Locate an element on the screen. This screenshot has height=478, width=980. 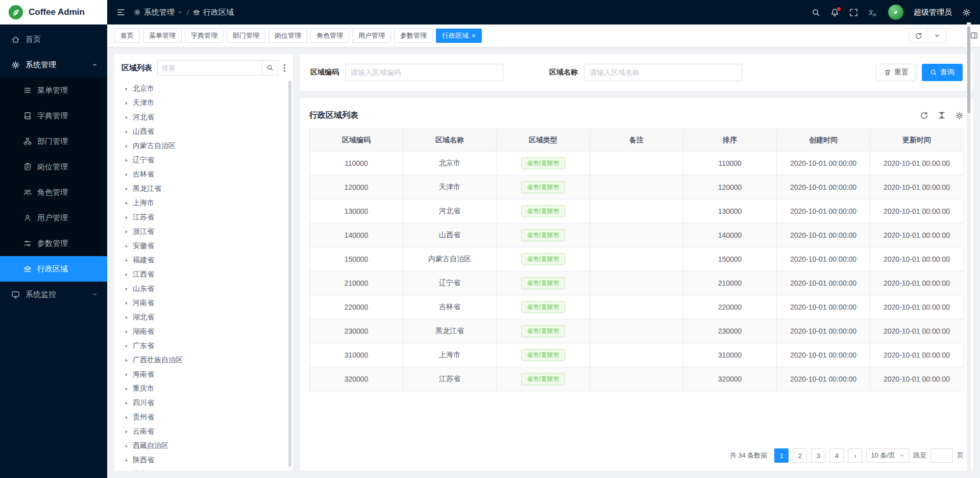
column-header: 区域名称 is located at coordinates (450, 140).